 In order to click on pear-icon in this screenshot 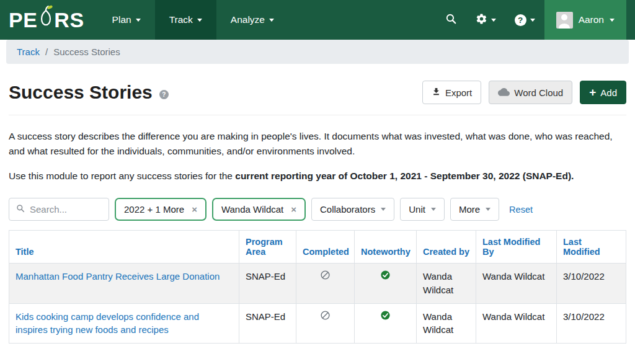, I will do `click(46, 18)`.